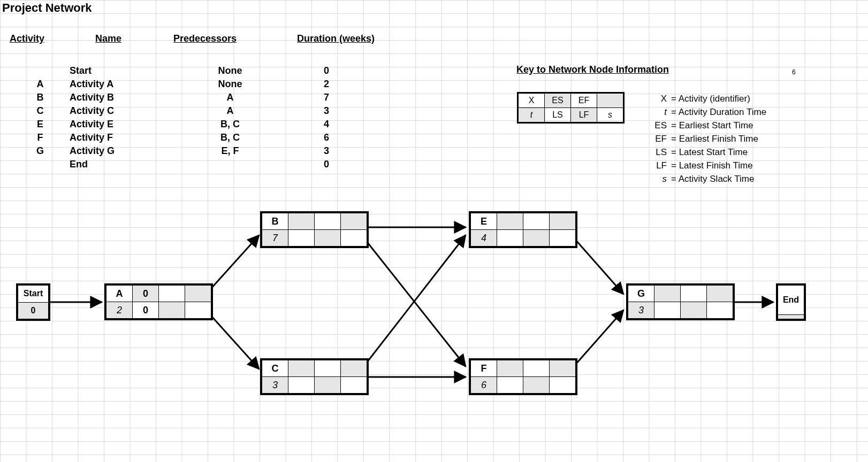 The width and height of the screenshot is (868, 462). What do you see at coordinates (681, 302) in the screenshot?
I see `node-g: G 3` at bounding box center [681, 302].